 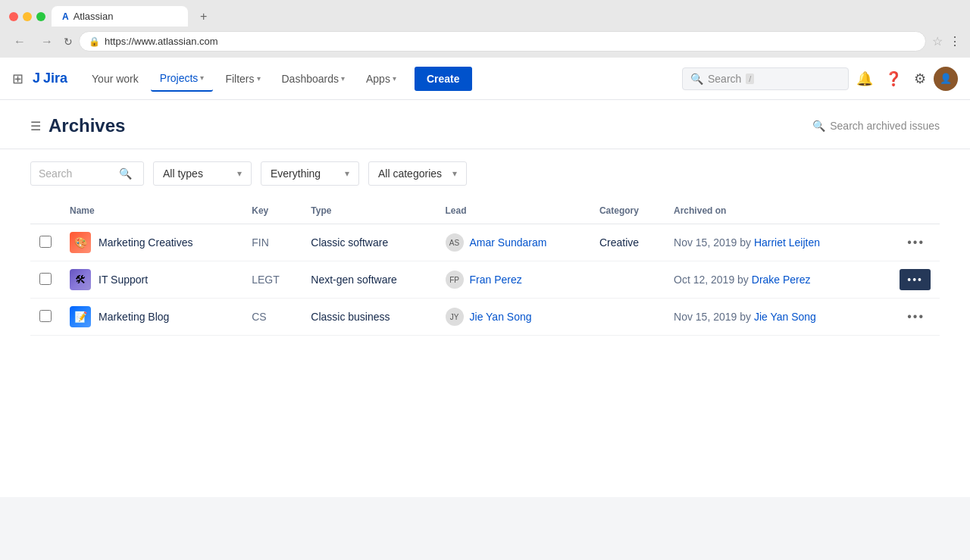 What do you see at coordinates (724, 79) in the screenshot?
I see `search-label: Search` at bounding box center [724, 79].